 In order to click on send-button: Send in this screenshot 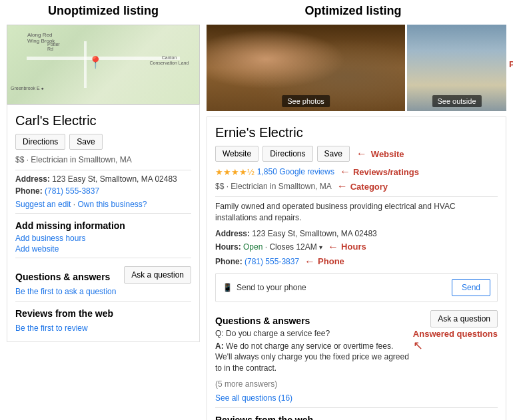, I will do `click(471, 288)`.